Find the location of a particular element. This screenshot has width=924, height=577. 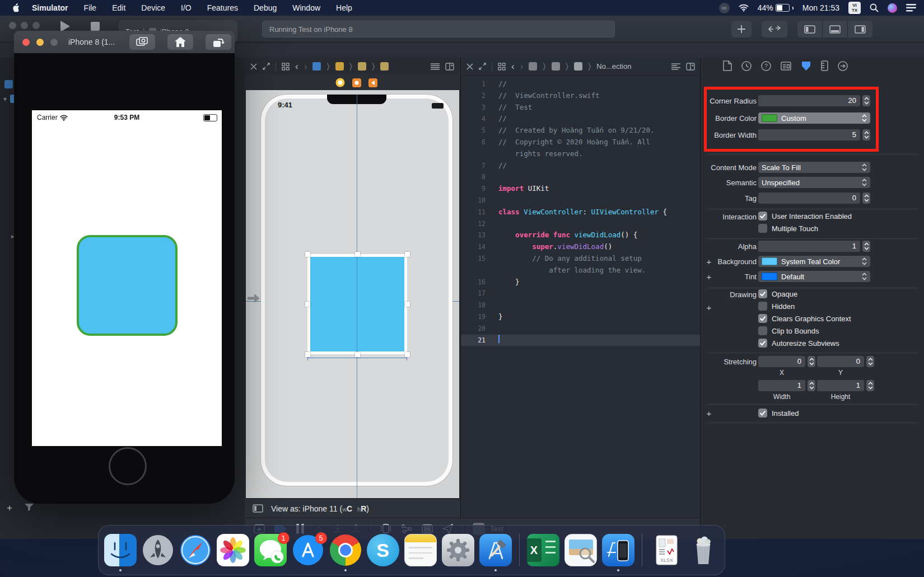

add-item-button: + is located at coordinates (10, 508).